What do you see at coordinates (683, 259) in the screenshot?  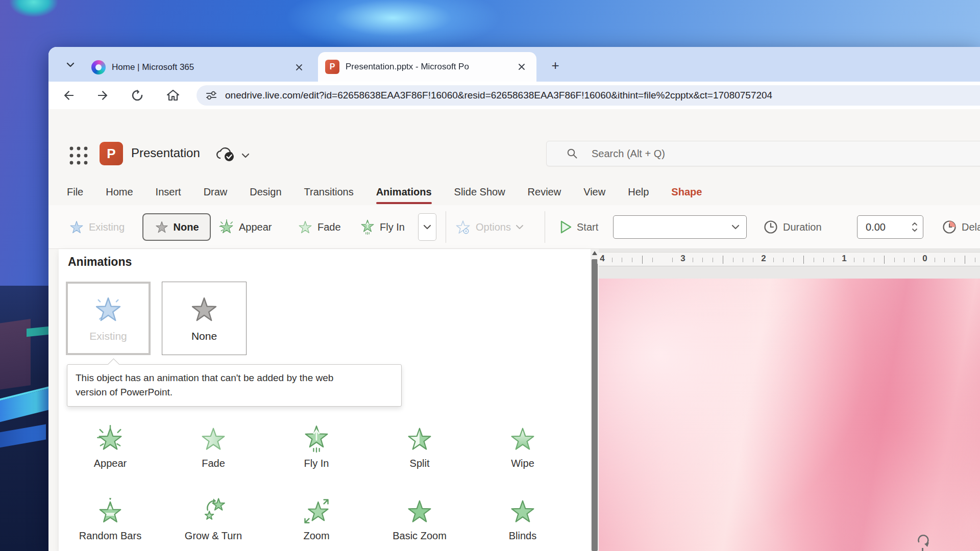 I see `ruler-number: 3` at bounding box center [683, 259].